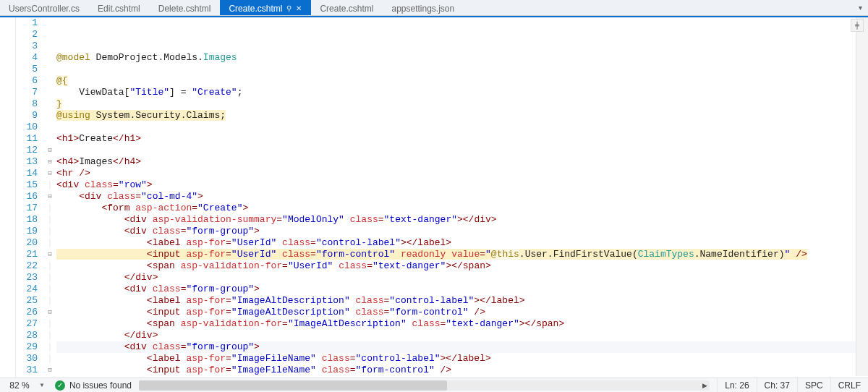 The width and height of the screenshot is (868, 392). I want to click on horizontal-scrollbar: ◀ ▶, so click(424, 385).